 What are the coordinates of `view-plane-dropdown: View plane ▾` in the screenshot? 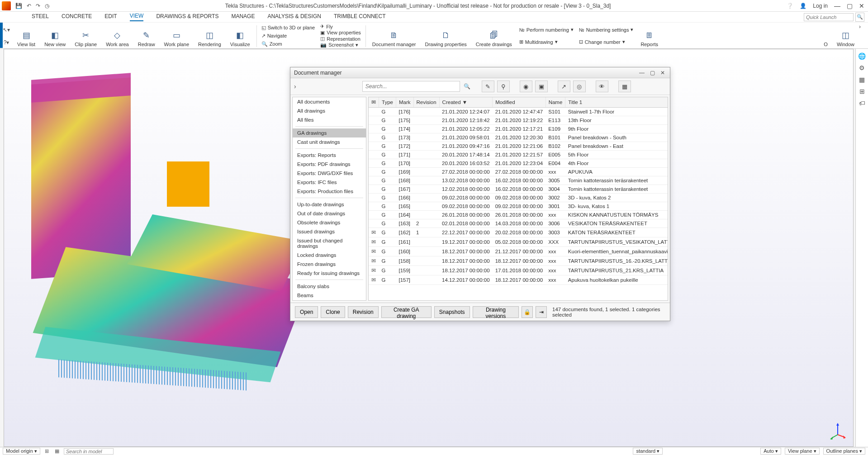 It's located at (802, 451).